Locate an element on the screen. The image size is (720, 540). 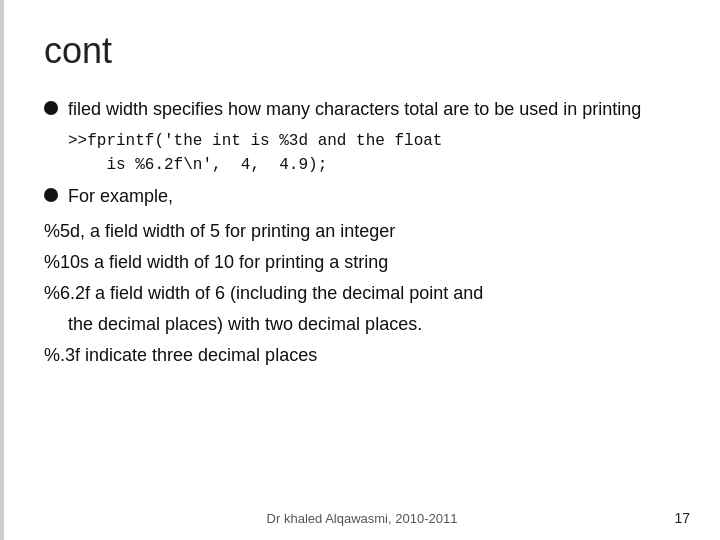
footer-credit: Dr khaled Alqawasmi, 2010-2011 is located at coordinates (362, 518).